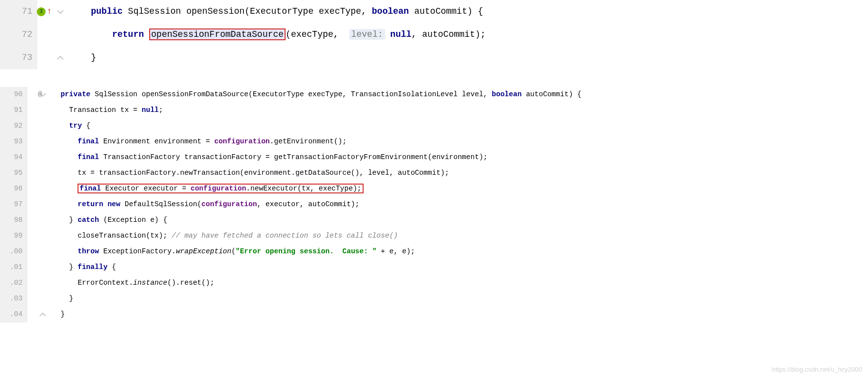 This screenshot has width=868, height=377. Describe the element at coordinates (108, 220) in the screenshot. I see `code-content: } catch (Exception e) {` at that location.